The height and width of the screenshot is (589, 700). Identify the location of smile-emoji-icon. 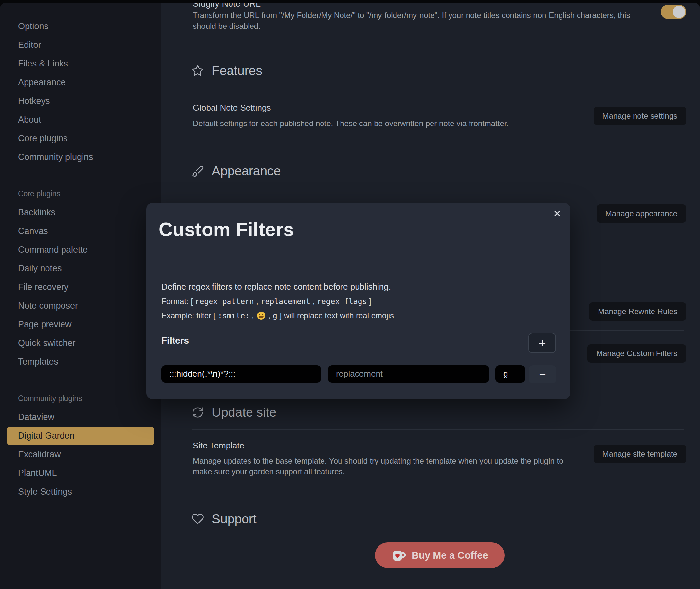
(261, 316).